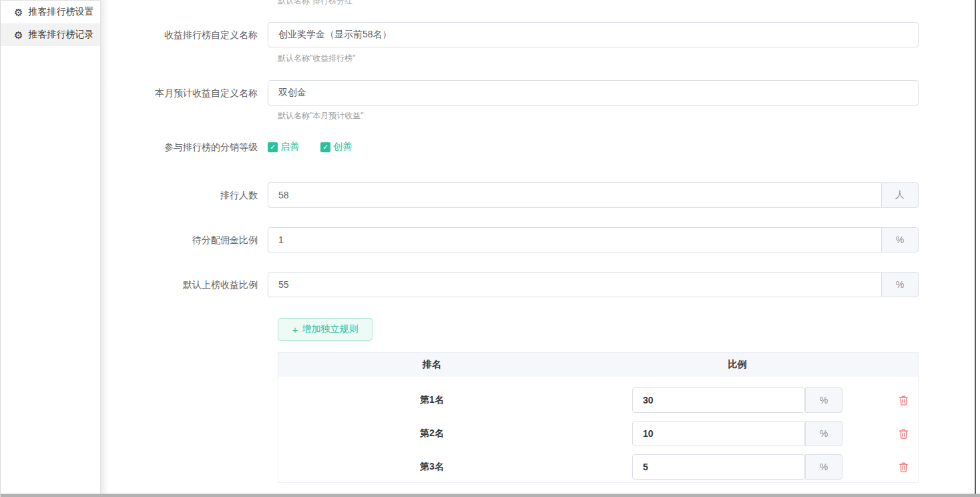 The width and height of the screenshot is (980, 497). What do you see at coordinates (737, 365) in the screenshot?
I see `column-header-ratio: 比例` at bounding box center [737, 365].